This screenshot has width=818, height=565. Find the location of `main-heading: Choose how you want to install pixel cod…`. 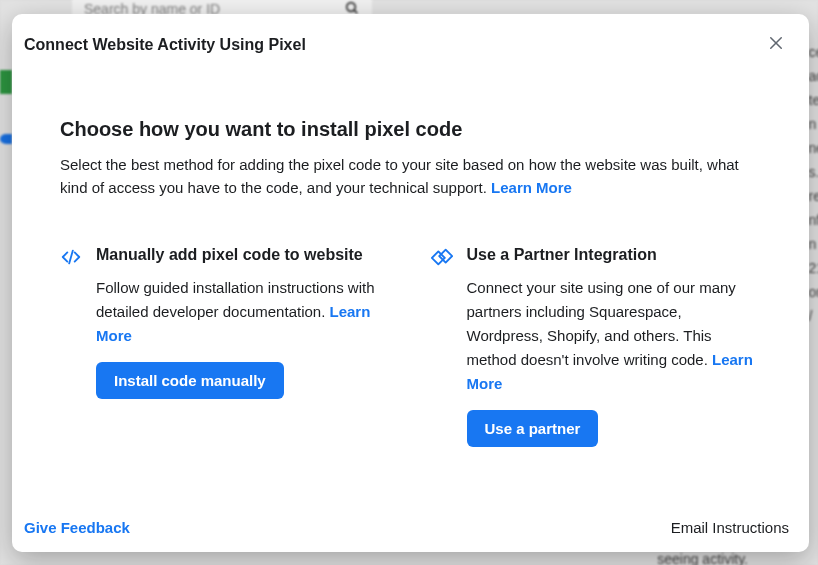

main-heading: Choose how you want to install pixel cod… is located at coordinates (410, 130).